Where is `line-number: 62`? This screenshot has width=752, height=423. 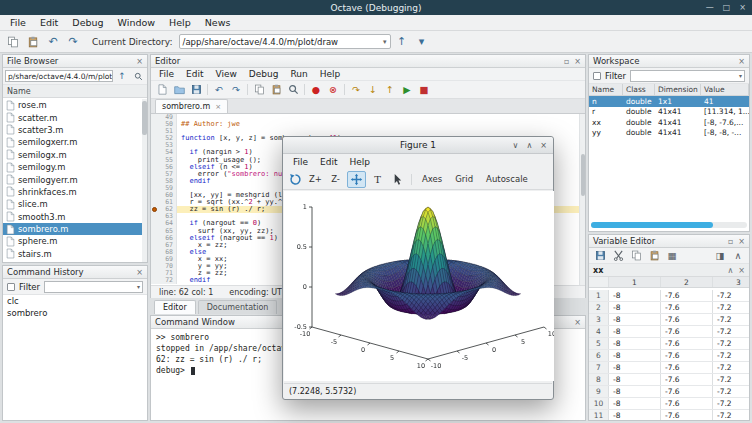
line-number: 62 is located at coordinates (164, 210).